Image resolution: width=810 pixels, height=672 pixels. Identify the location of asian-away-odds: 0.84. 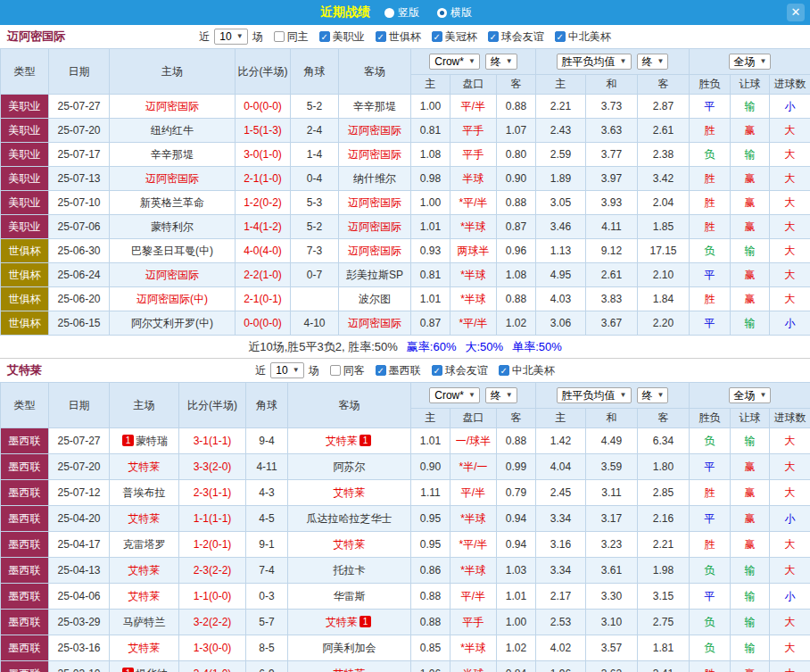
(517, 667).